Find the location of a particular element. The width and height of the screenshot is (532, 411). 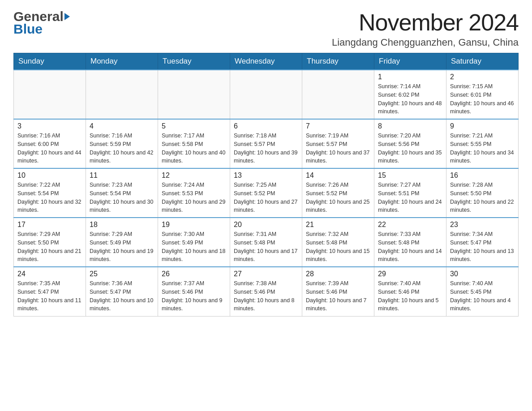

day-header-sunday: Sunday is located at coordinates (50, 62).